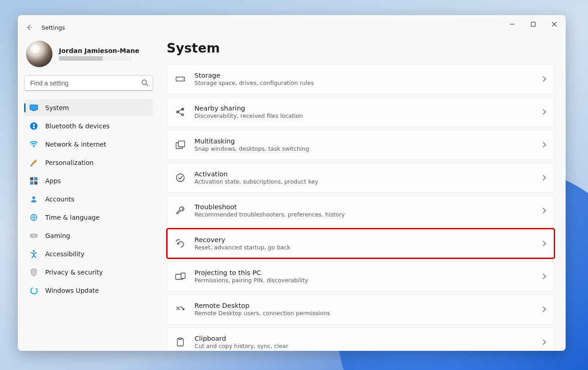  What do you see at coordinates (368, 149) in the screenshot?
I see `card-sub: Snap windows, desktops, task switching` at bounding box center [368, 149].